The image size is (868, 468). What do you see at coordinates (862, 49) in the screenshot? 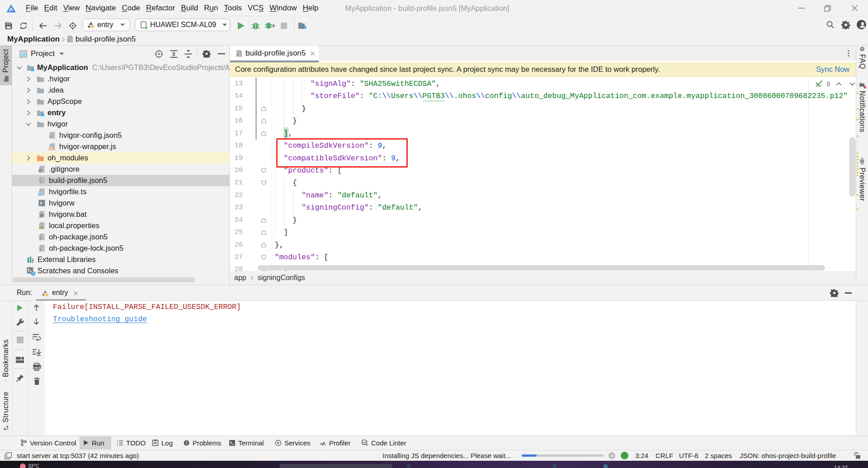
I see `svg-text: F` at bounding box center [862, 49].